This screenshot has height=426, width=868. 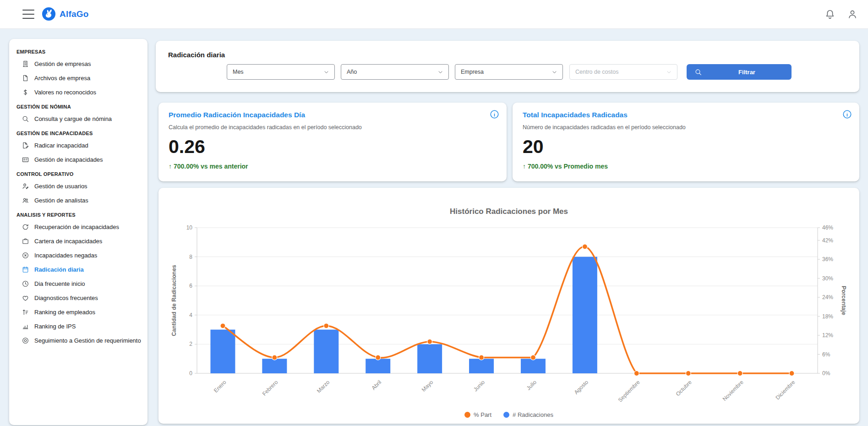 What do you see at coordinates (733, 390) in the screenshot?
I see `svg-text: Noviembre` at bounding box center [733, 390].